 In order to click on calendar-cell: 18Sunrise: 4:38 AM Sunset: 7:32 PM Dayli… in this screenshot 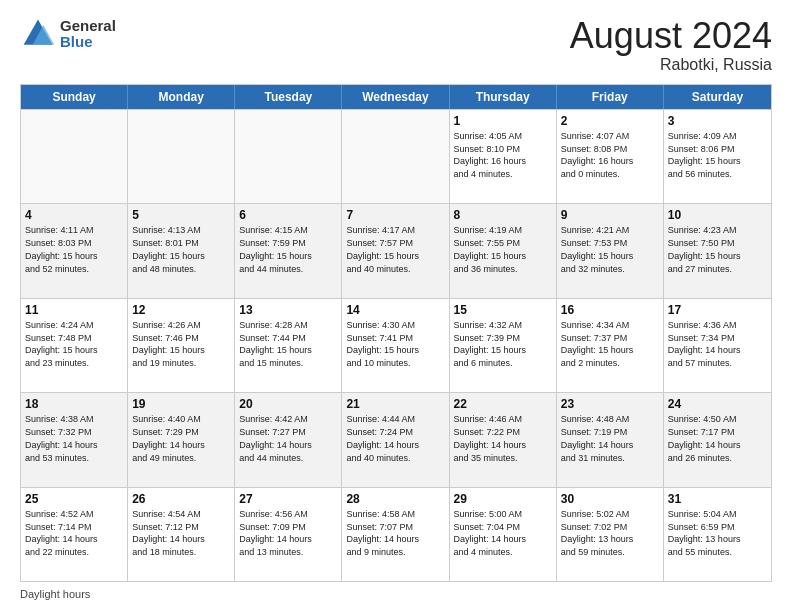, I will do `click(74, 440)`.